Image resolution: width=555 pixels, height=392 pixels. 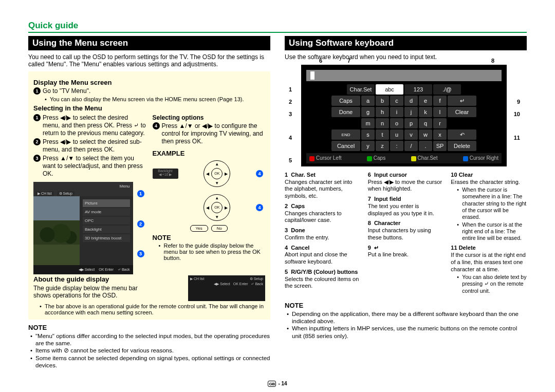 What do you see at coordinates (406, 305) in the screenshot?
I see `note-heading-right: NOTE` at bounding box center [406, 305].